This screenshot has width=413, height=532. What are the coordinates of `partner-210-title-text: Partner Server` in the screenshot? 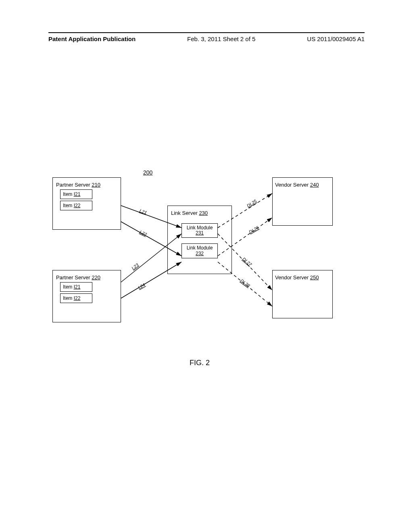 It's located at (73, 185).